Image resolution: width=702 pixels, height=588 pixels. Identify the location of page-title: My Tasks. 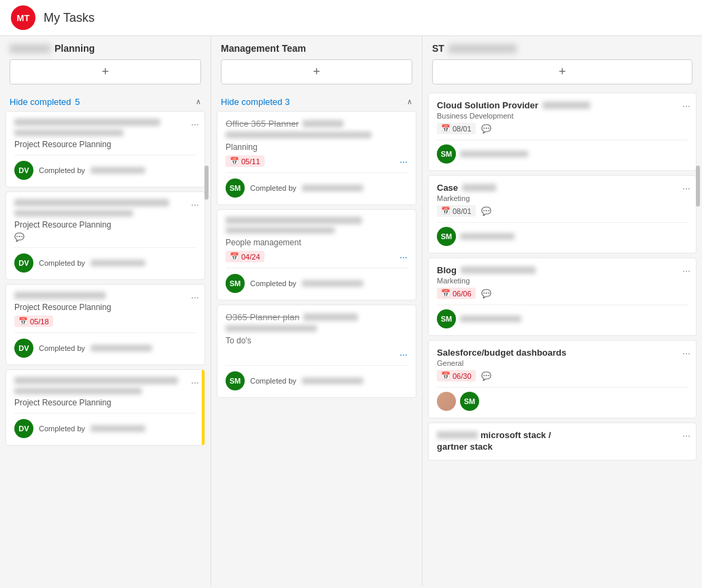
(70, 18).